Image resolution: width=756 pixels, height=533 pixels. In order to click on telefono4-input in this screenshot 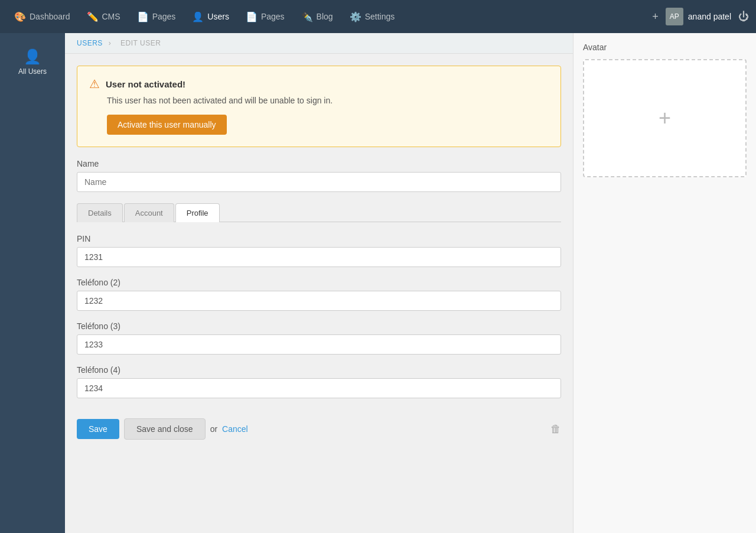, I will do `click(319, 388)`.